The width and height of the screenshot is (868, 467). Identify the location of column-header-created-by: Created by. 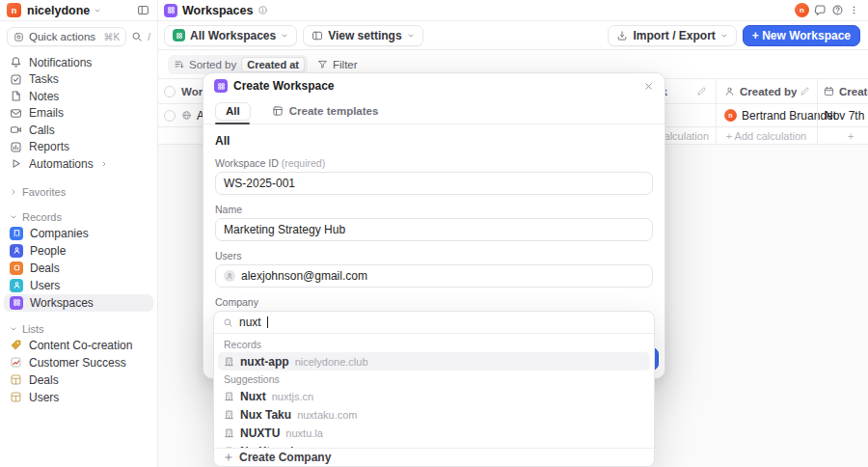
(768, 92).